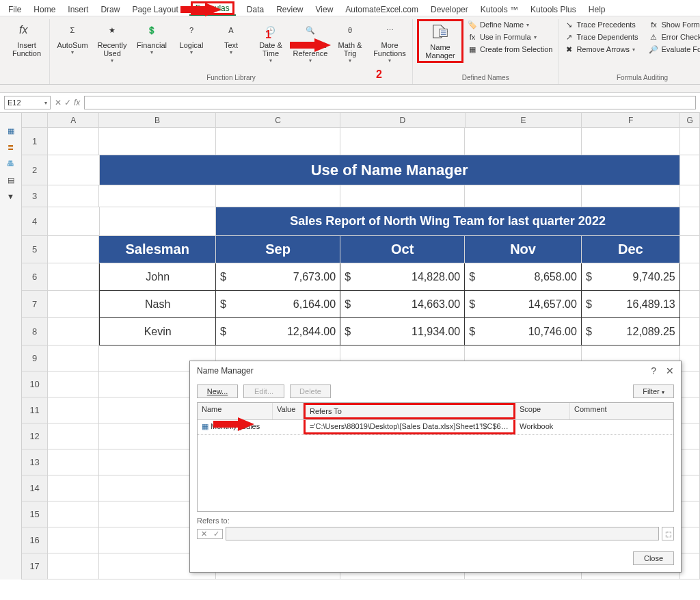 This screenshot has width=700, height=600. I want to click on tab-view: View, so click(325, 10).